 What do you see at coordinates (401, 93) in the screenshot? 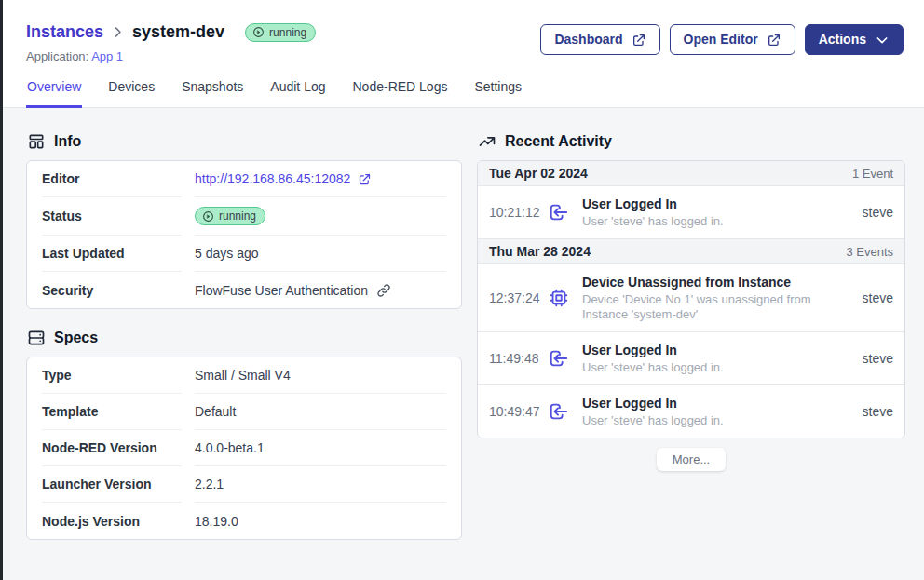
I see `tab-node-red-logs: Node-RED Logs` at bounding box center [401, 93].